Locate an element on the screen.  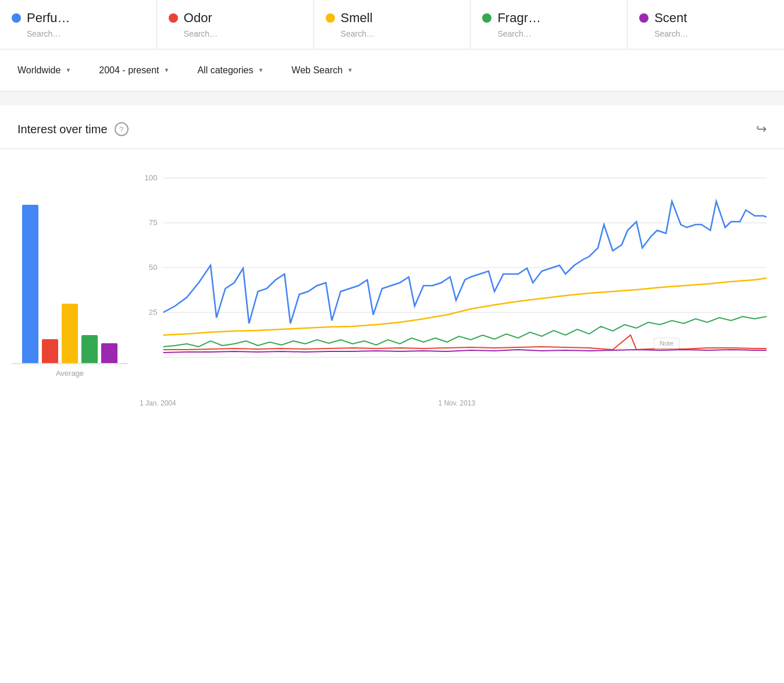
search-term-scent: Scent Search… is located at coordinates (706, 24).